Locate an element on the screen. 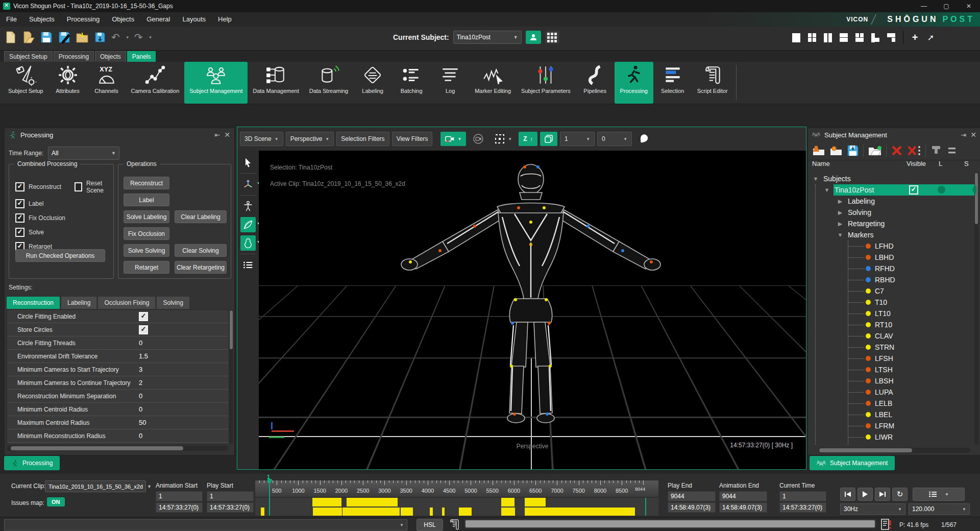 Image resolution: width=980 pixels, height=531 pixels. tree-marker-clav: CLAV is located at coordinates (892, 336).